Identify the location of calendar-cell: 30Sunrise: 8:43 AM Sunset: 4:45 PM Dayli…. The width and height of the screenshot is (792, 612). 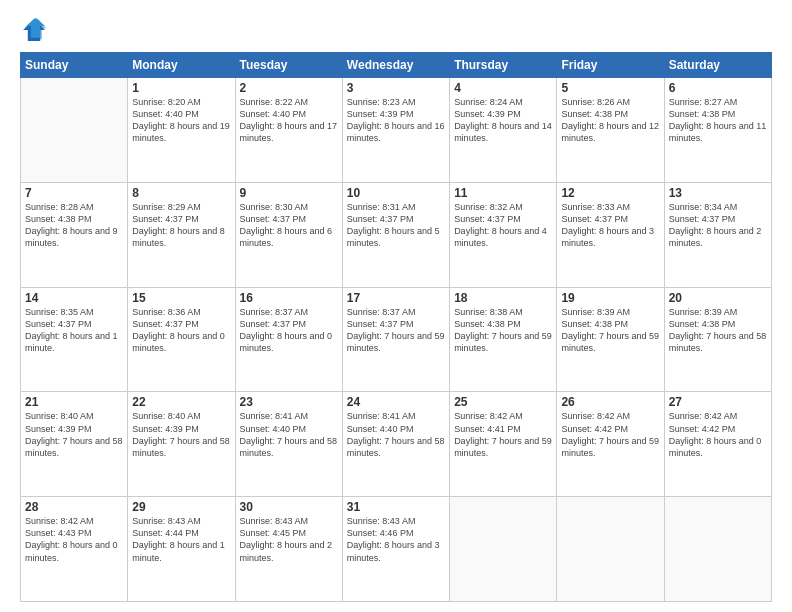
(288, 550).